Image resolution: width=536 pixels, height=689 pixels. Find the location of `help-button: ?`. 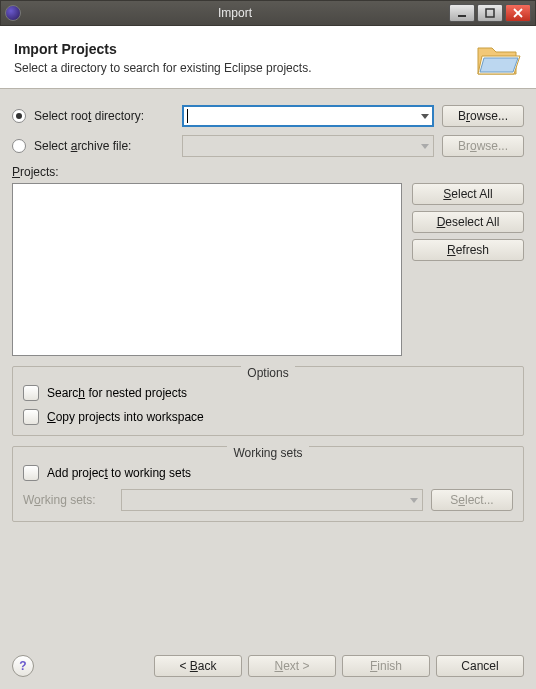

help-button: ? is located at coordinates (23, 666).